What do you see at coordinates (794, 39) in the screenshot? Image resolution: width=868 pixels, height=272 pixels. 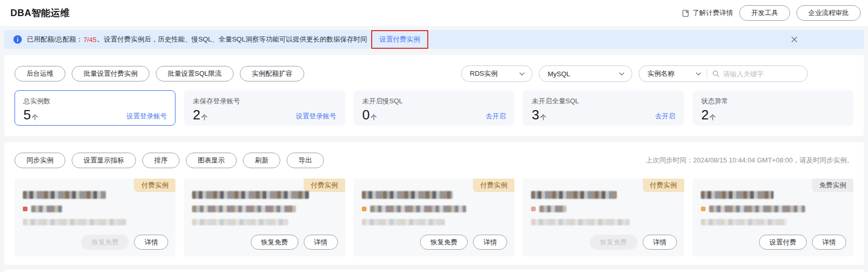 I see `close-icon` at bounding box center [794, 39].